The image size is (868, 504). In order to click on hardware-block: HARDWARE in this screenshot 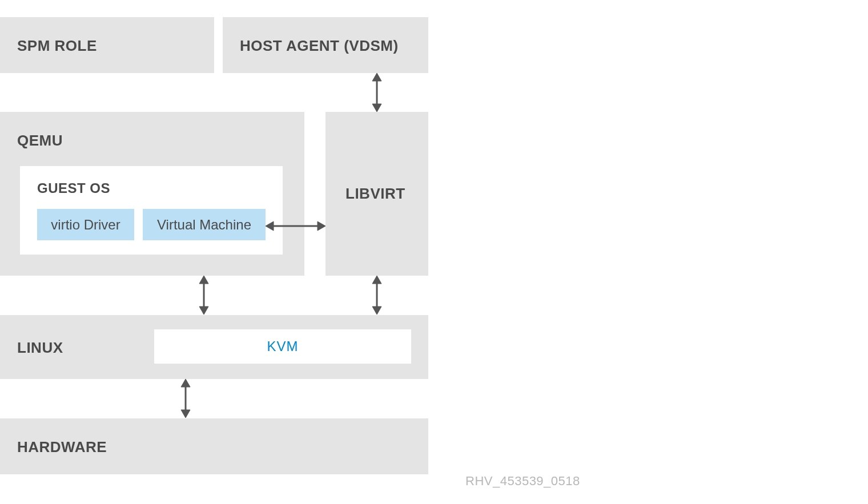, I will do `click(214, 446)`.